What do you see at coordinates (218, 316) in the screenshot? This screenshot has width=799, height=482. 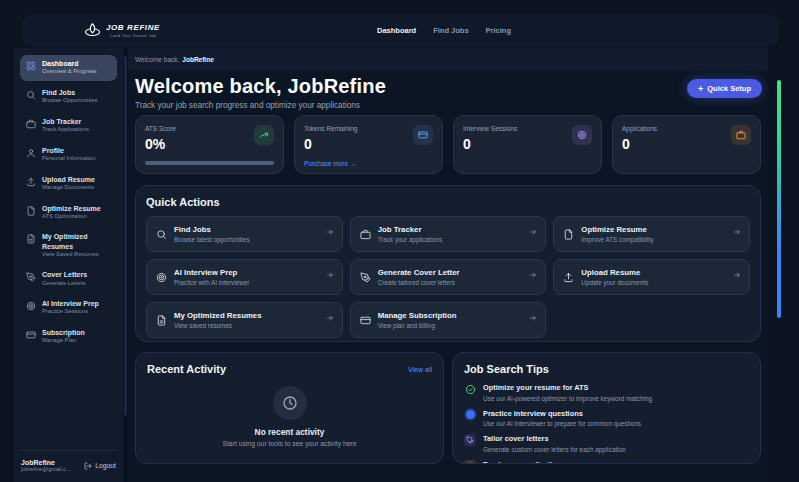 I see `quick-action-title: My Optimized Resumes` at bounding box center [218, 316].